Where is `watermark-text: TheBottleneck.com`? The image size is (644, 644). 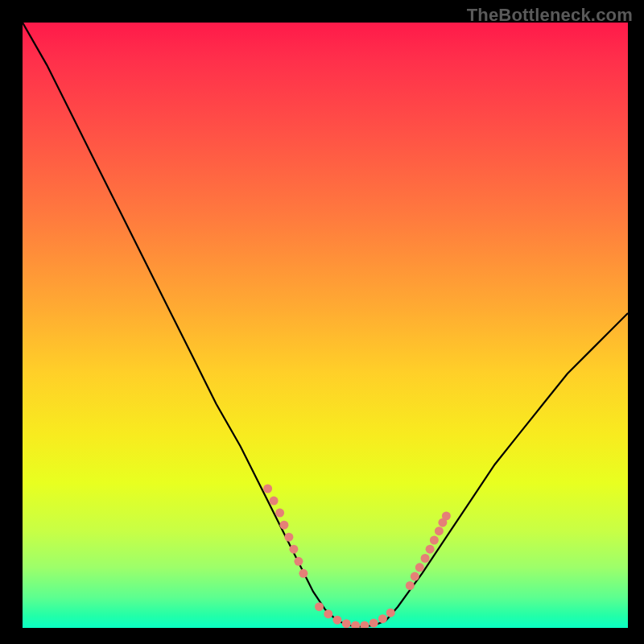 watermark-text: TheBottleneck.com is located at coordinates (550, 15).